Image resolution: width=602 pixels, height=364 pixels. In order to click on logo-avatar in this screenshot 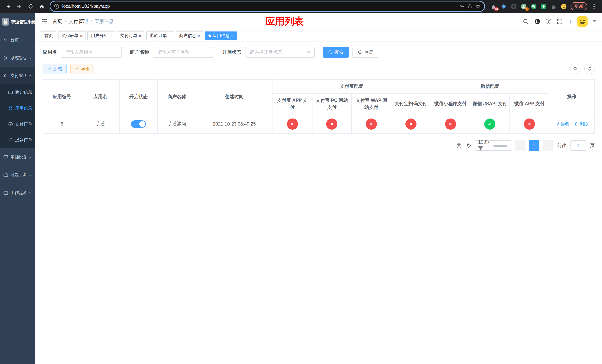, I will do `click(6, 22)`.